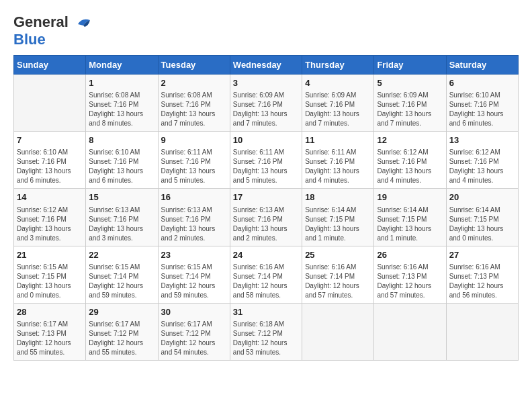 Image resolution: width=532 pixels, height=411 pixels. I want to click on day-number: 1, so click(122, 83).